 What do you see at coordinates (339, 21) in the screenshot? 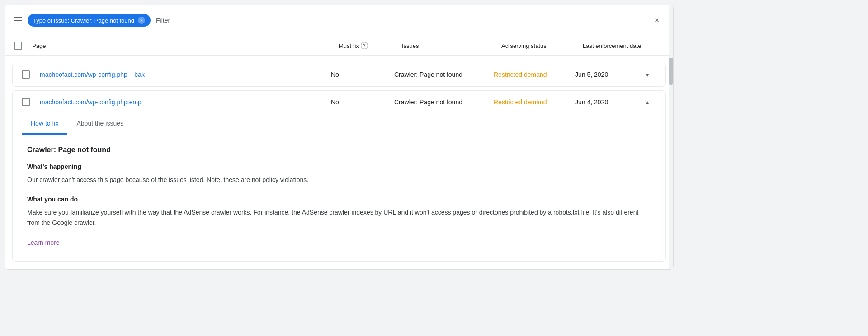
I see `filter-bar: Type of issue: Crawler: Page not found ×…` at bounding box center [339, 21].